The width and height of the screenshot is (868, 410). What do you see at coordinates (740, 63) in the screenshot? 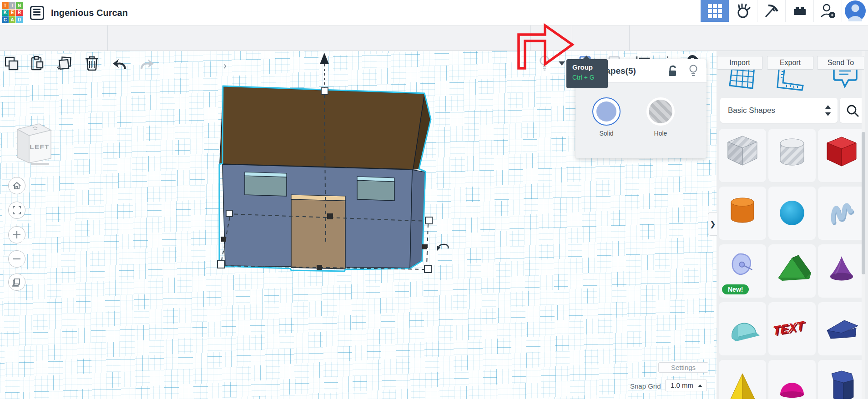
I see `import-button: Import` at bounding box center [740, 63].